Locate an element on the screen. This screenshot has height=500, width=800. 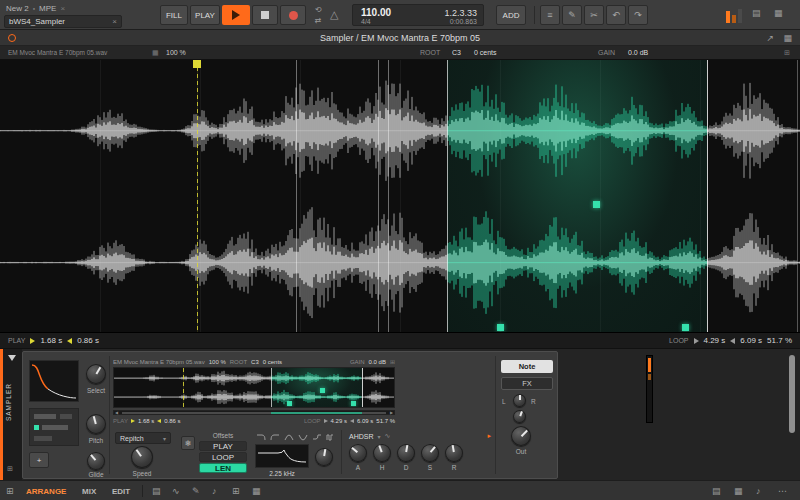
device-drag-icon is located at coordinates (12, 358).